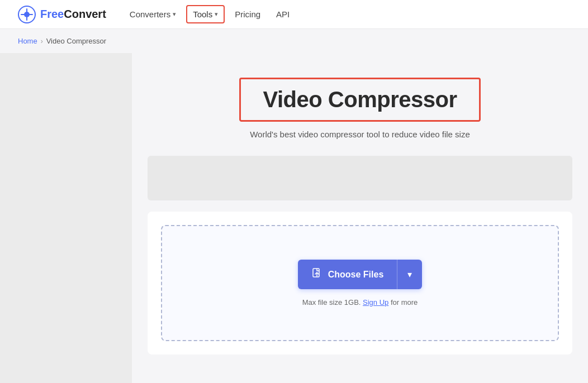 This screenshot has width=588, height=383. I want to click on breadcrumb-home-link: Home, so click(28, 41).